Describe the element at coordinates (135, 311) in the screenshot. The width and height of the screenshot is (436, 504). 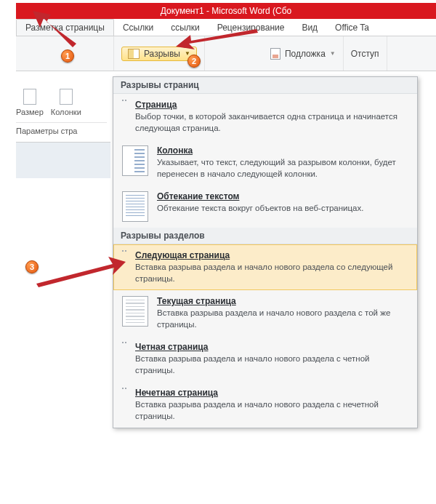
I see `break-continuous-icon` at that location.